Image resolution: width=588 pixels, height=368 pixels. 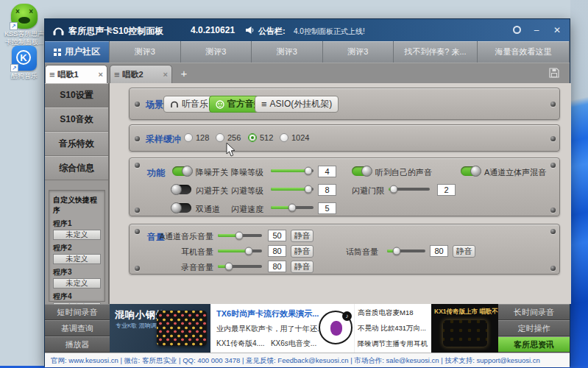 What do you see at coordinates (277, 236) in the screenshot?
I see `music-volume-value: 50` at bounding box center [277, 236].